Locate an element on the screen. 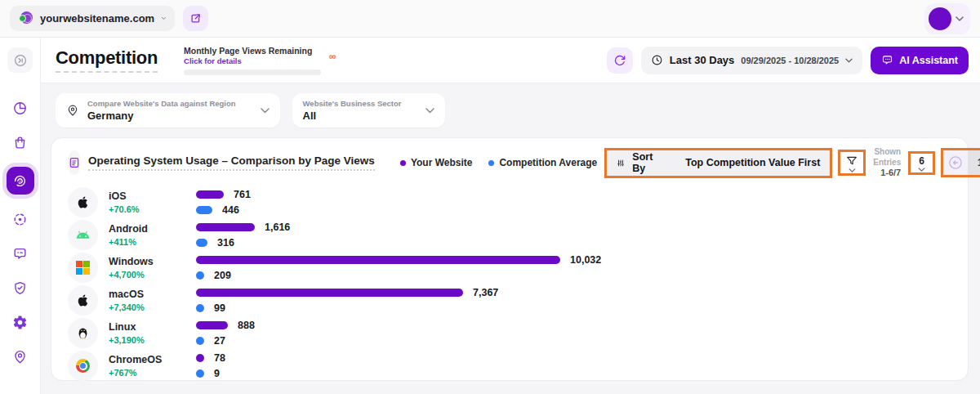 The width and height of the screenshot is (980, 394). shown-entries-value: 1-6/7 is located at coordinates (887, 173).